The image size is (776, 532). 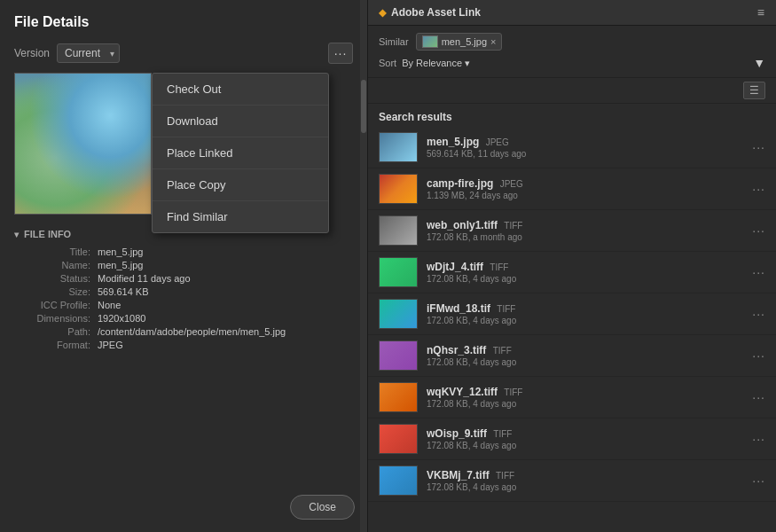 What do you see at coordinates (54, 278) in the screenshot?
I see `file-info-label: Status:` at bounding box center [54, 278].